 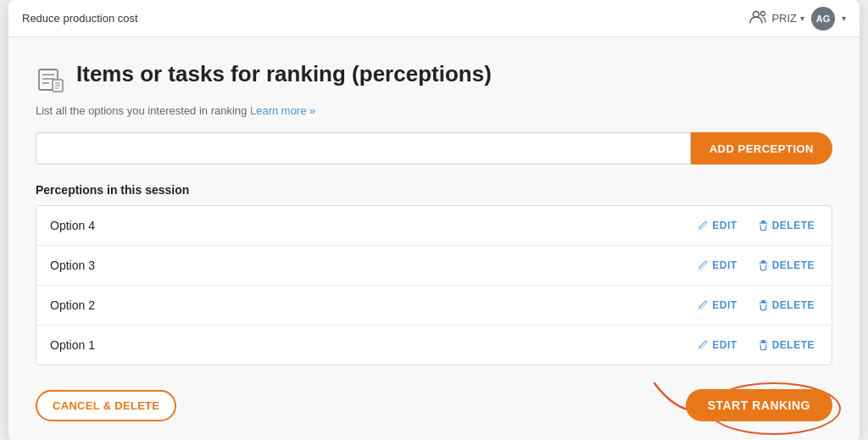 What do you see at coordinates (717, 265) in the screenshot?
I see `edit-button-1: EDIT` at bounding box center [717, 265].